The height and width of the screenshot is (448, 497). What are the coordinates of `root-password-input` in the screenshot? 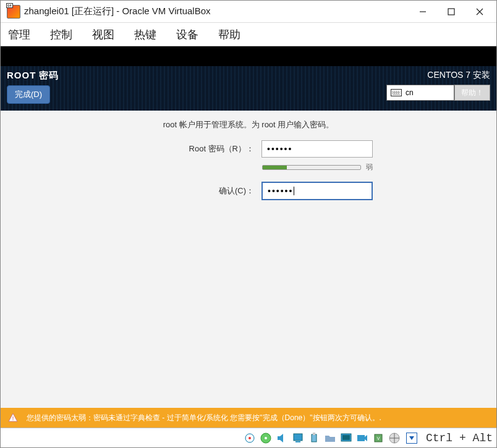 It's located at (317, 149).